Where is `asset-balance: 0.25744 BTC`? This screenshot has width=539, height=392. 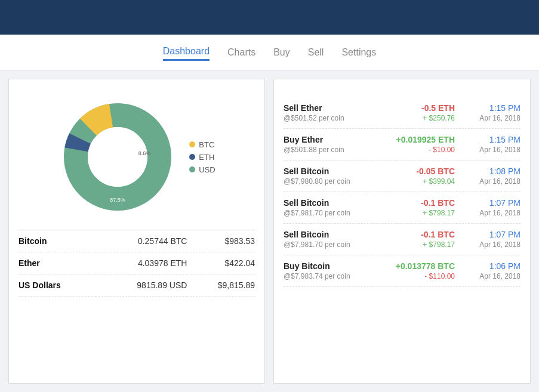
asset-balance: 0.25744 BTC is located at coordinates (141, 241).